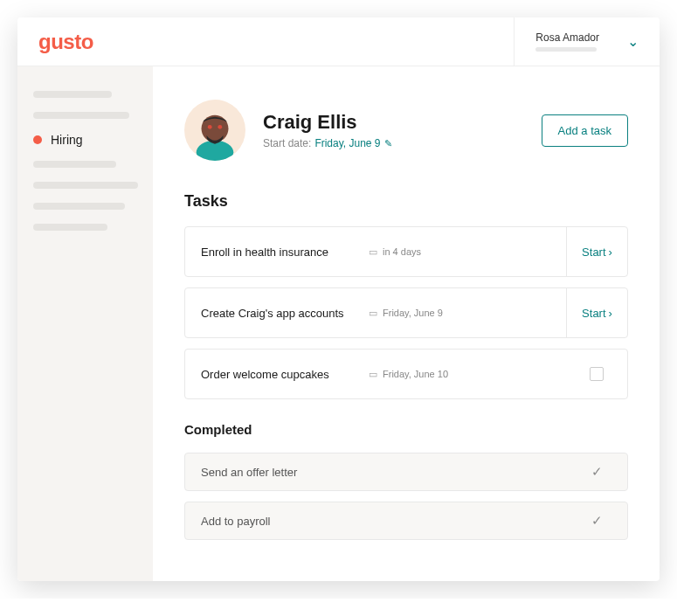  What do you see at coordinates (388, 143) in the screenshot?
I see `edit-icon: ✎` at bounding box center [388, 143].